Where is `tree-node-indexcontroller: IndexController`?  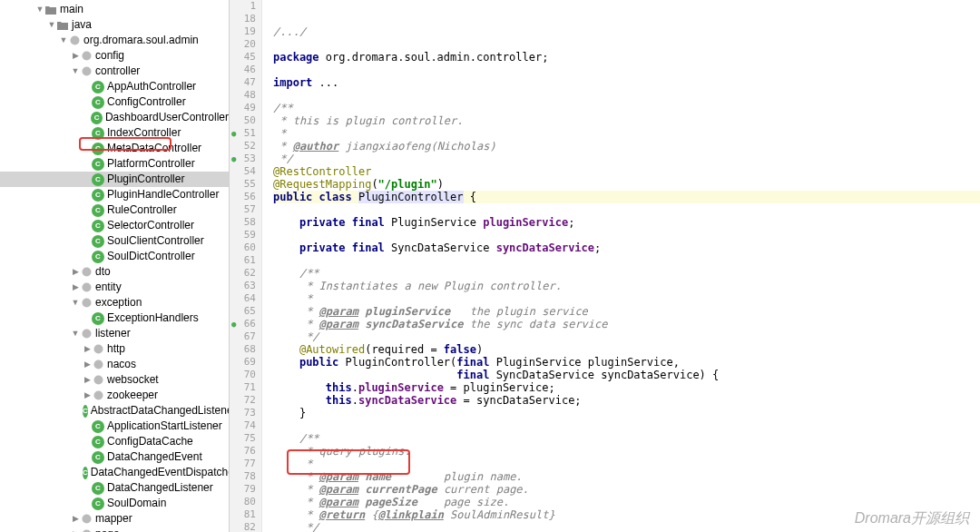 tree-node-indexcontroller: IndexController is located at coordinates (114, 133).